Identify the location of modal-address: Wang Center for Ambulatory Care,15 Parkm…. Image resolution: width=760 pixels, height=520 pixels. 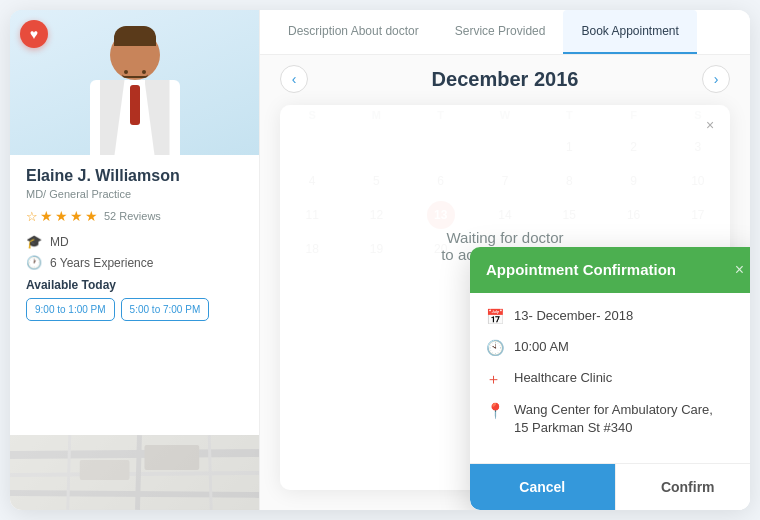
(614, 419).